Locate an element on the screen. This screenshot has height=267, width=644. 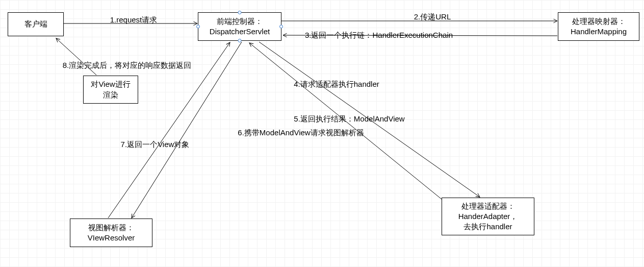
node-dispatcher-l2: DispatcherServlet is located at coordinates (240, 32).